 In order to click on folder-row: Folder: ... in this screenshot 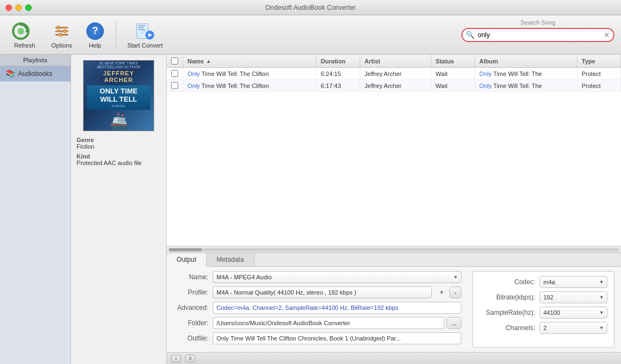, I will do `click(317, 323)`.